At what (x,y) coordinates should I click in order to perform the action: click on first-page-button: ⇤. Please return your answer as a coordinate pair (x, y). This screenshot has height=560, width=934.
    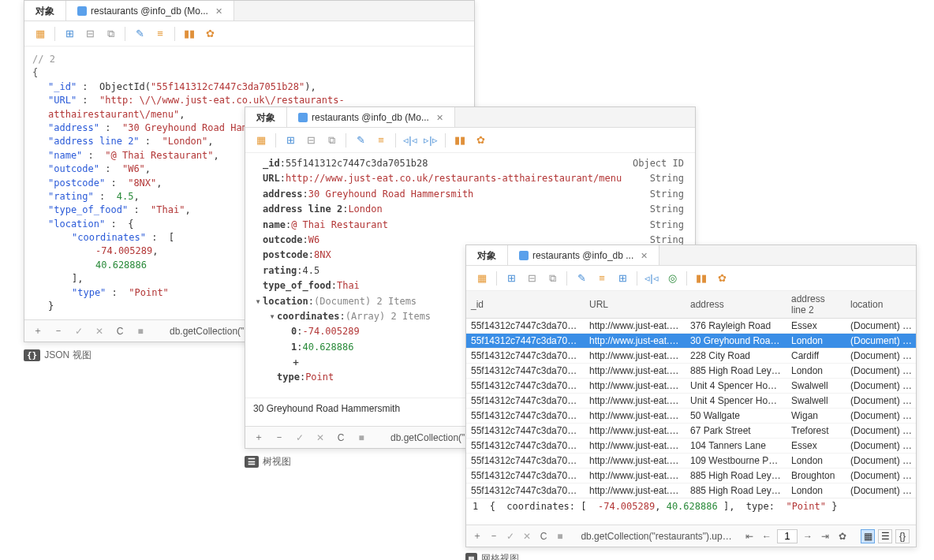
    Looking at the image, I should click on (749, 536).